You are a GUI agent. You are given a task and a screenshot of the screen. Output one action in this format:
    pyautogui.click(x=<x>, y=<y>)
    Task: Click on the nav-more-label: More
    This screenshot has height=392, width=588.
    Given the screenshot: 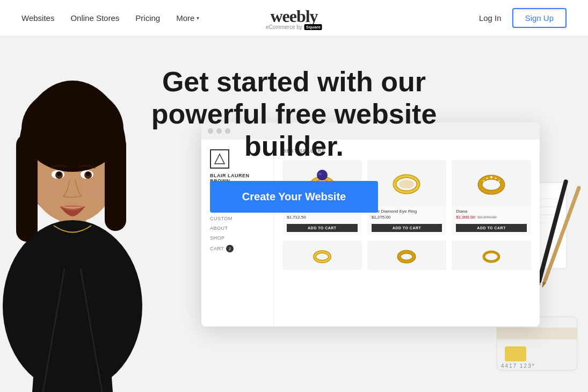 What is the action you would take?
    pyautogui.click(x=185, y=18)
    